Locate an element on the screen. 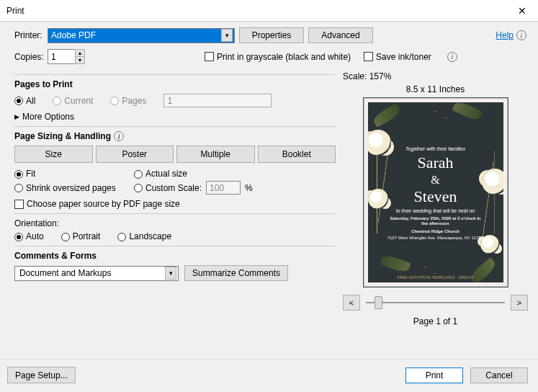 The height and width of the screenshot is (392, 538). poster-tab: Poster is located at coordinates (135, 154).